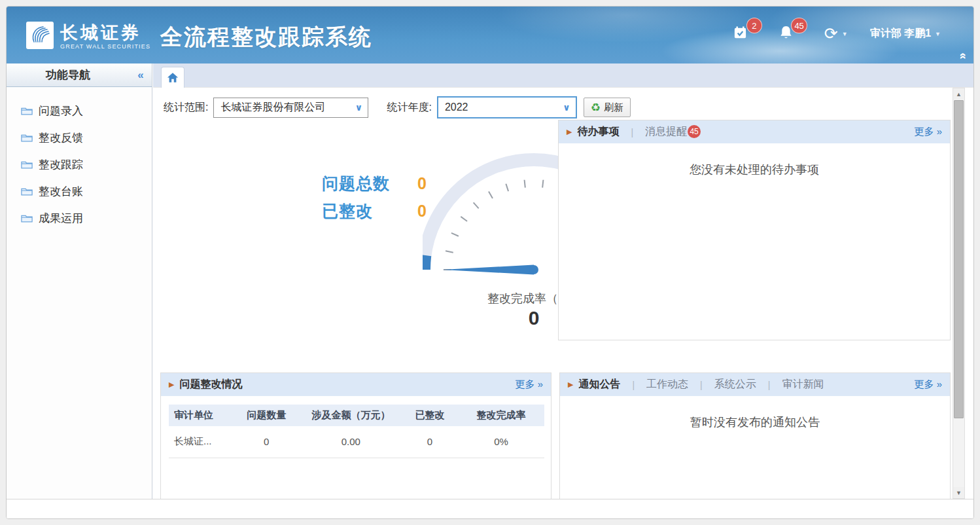  Describe the element at coordinates (900, 34) in the screenshot. I see `user-name: 审计部 李鹏1` at that location.